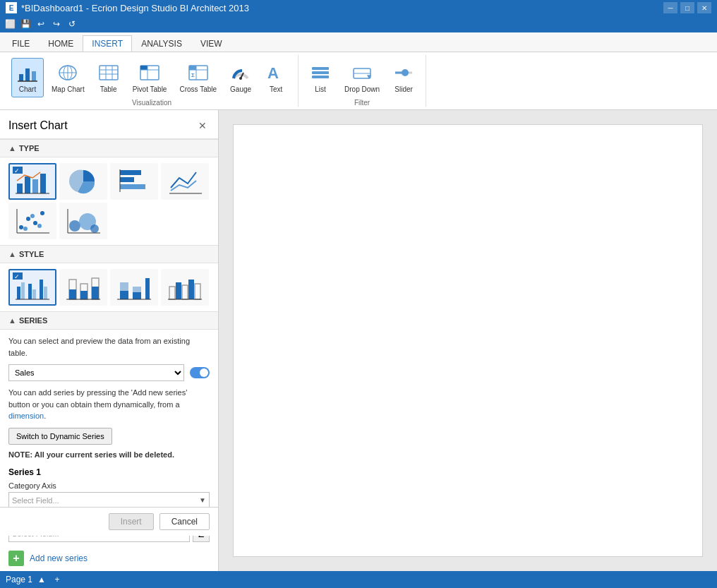 This screenshot has width=717, height=588. Describe the element at coordinates (162, 44) in the screenshot. I see `tab-analysis: ANALYSIS` at that location.